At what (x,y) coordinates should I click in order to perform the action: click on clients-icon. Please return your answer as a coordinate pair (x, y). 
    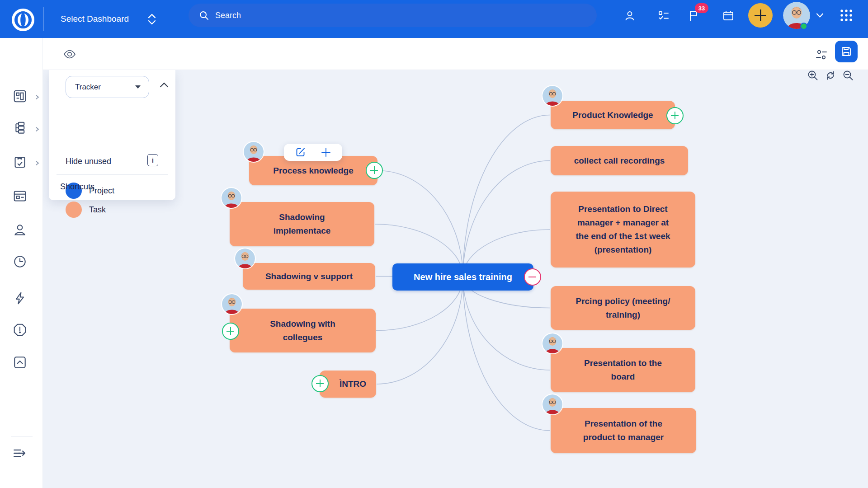
    Looking at the image, I should click on (630, 16).